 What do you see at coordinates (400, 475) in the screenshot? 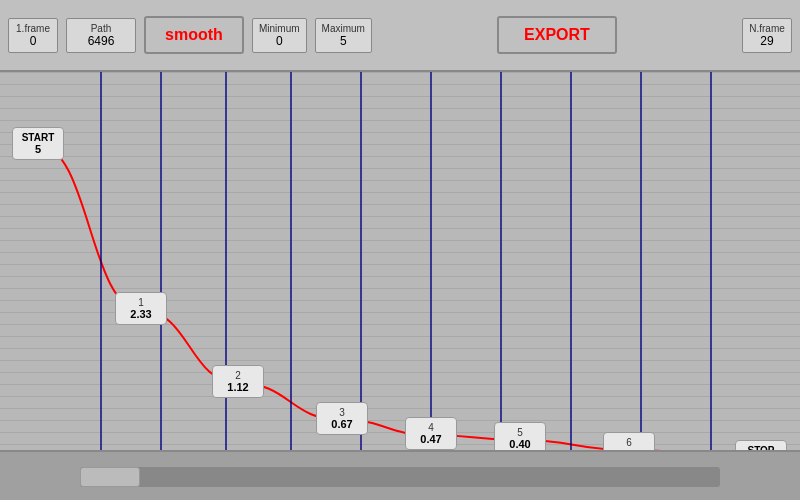
I see `bottom-bar` at bounding box center [400, 475].